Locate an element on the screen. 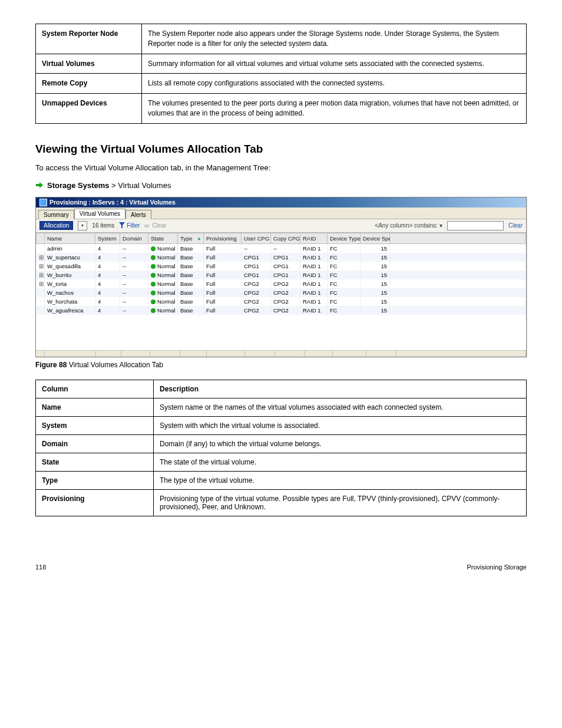 Image resolution: width=562 pixels, height=728 pixels. table-row: ⊞W_supertaco4--NormalBaseFullCPG1CPG1RAI… is located at coordinates (282, 257).